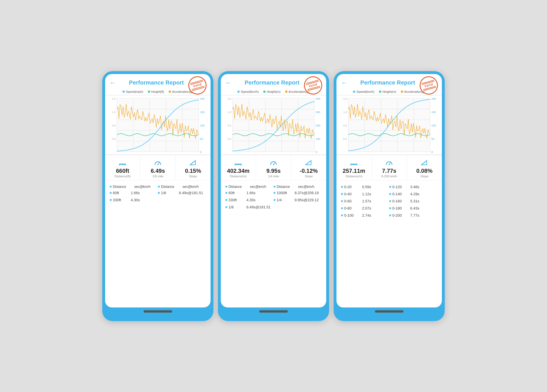  What do you see at coordinates (413, 201) in the screenshot?
I see `table-cell: 0-160 5.31s` at bounding box center [413, 201].